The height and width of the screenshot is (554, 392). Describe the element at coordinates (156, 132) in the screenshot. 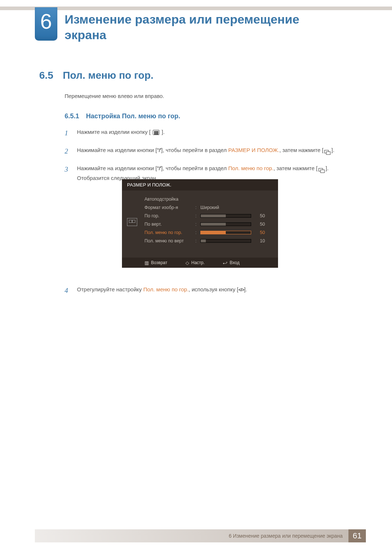

I see `menu-icon` at that location.